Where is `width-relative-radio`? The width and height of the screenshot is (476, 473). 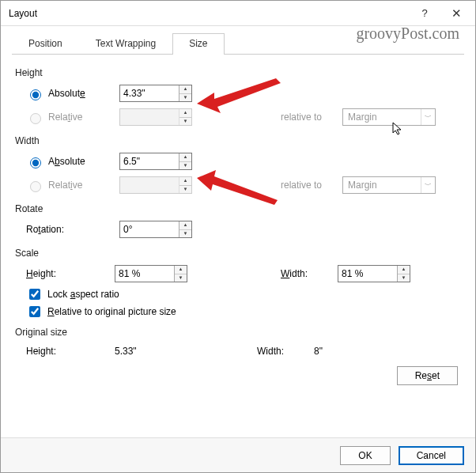
width-relative-radio is located at coordinates (36, 187).